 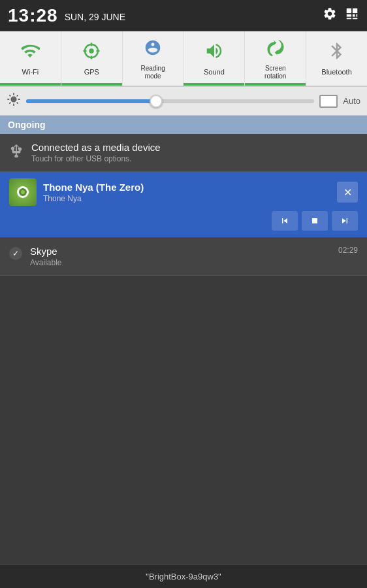 I want to click on usb-icon, so click(x=16, y=152).